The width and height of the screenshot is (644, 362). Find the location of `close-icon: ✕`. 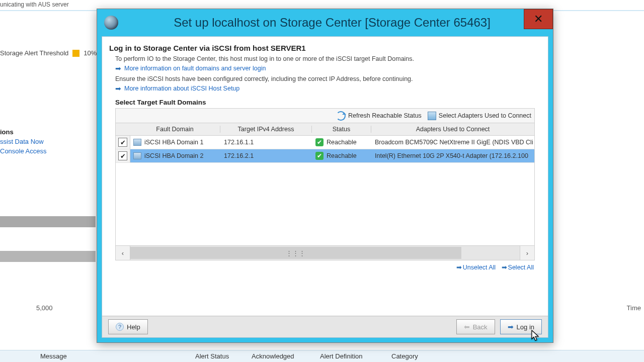

close-icon: ✕ is located at coordinates (538, 19).